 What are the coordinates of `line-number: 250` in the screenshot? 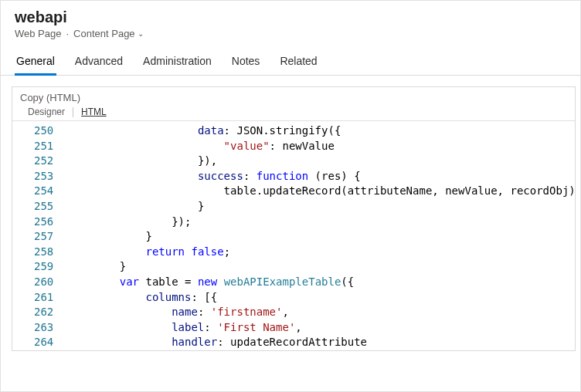 It's located at (43, 131).